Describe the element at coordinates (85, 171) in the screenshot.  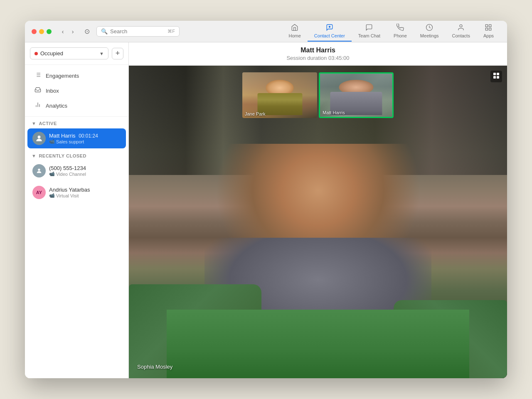
I see `closed-item-info-phone: (500) 555-1234 📹 Video Channel` at that location.